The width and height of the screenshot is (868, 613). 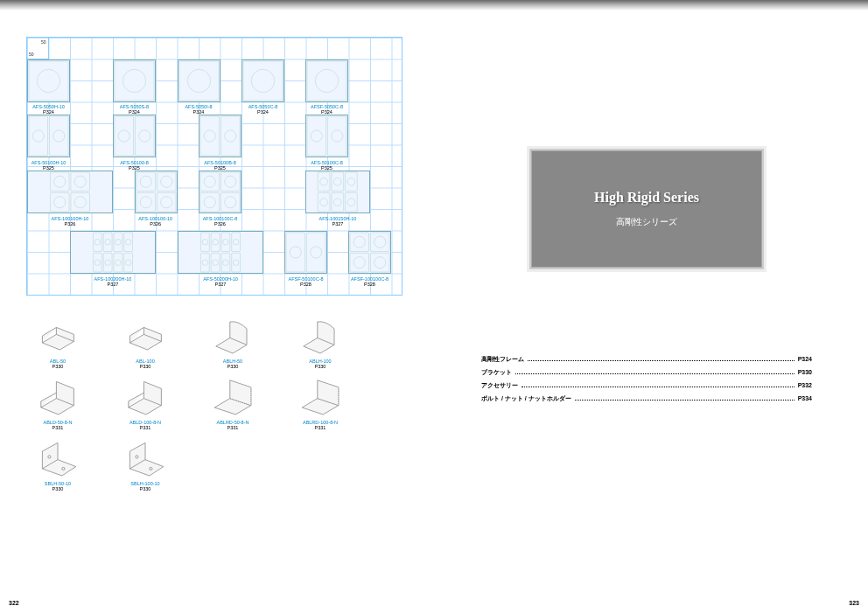 I want to click on profile-label: AFS-5050C-8P324, so click(x=263, y=109).